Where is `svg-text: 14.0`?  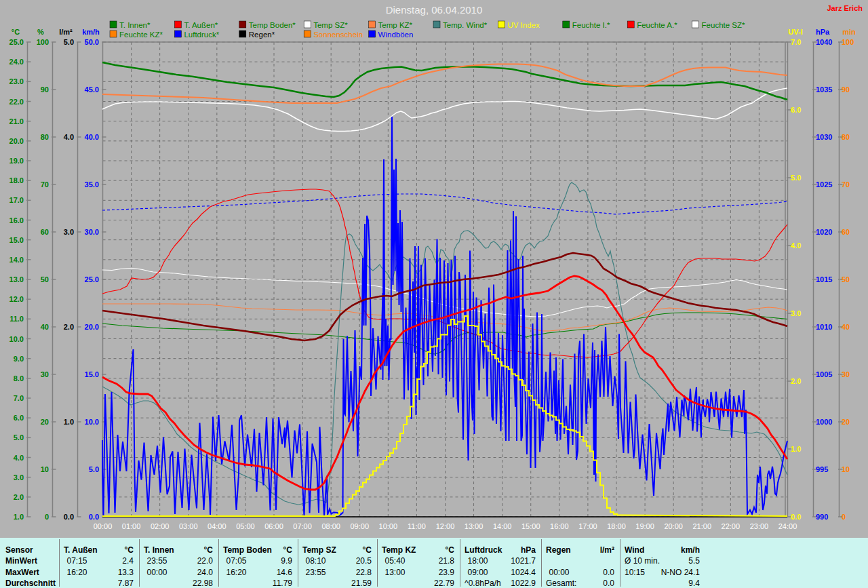 svg-text: 14.0 is located at coordinates (16, 260).